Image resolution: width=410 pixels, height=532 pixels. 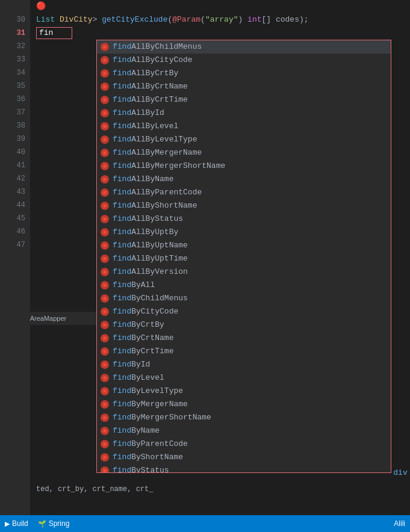 I want to click on ac-suffix: ByCrtBy, so click(x=148, y=325).